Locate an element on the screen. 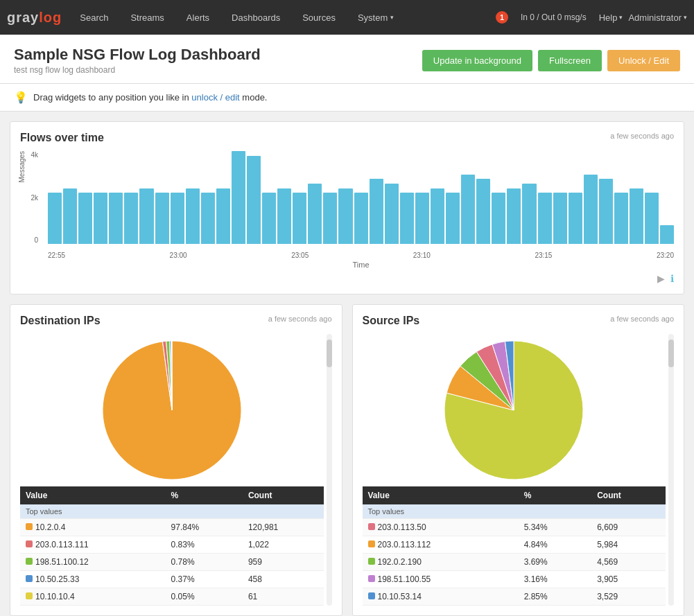 The height and width of the screenshot is (616, 694). unlock-edit-link: unlock / edit is located at coordinates (215, 97).